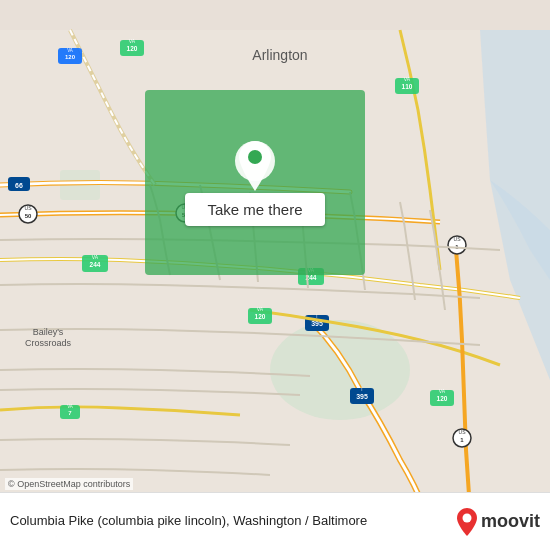 This screenshot has height=550, width=550. Describe the element at coordinates (255, 182) in the screenshot. I see `location-overlay: Take me there` at that location.